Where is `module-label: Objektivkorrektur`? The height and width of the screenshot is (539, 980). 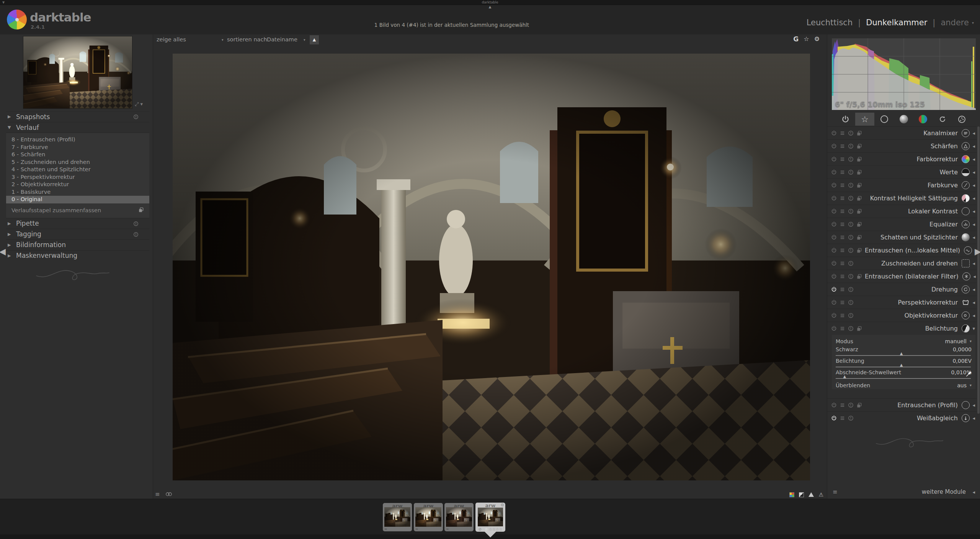
module-label: Objektivkorrektur is located at coordinates (933, 316).